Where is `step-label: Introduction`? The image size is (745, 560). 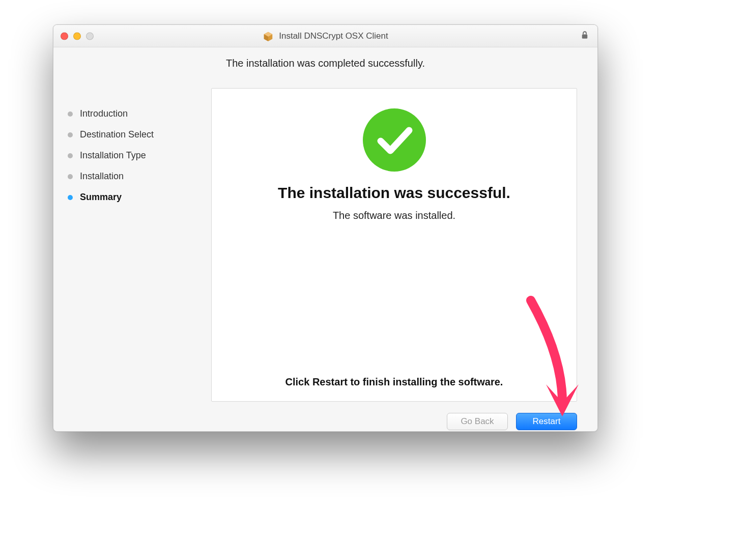 step-label: Introduction is located at coordinates (104, 114).